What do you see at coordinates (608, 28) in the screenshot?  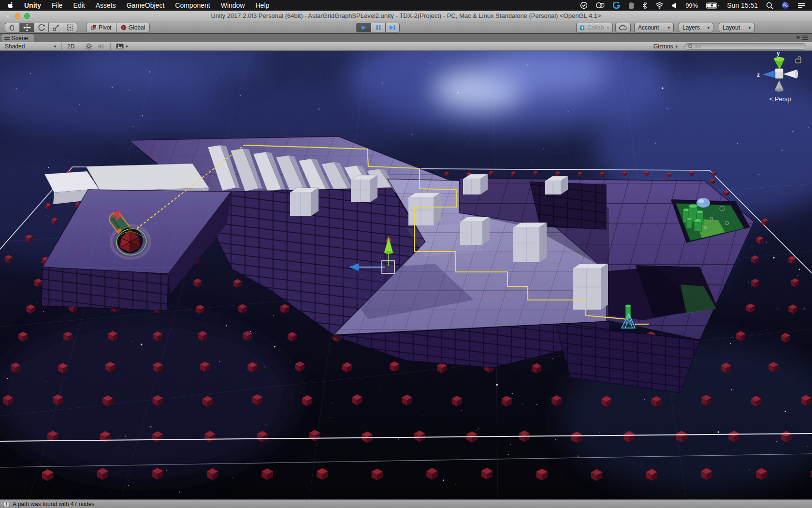 I see `collab-caret-icon: ▾` at bounding box center [608, 28].